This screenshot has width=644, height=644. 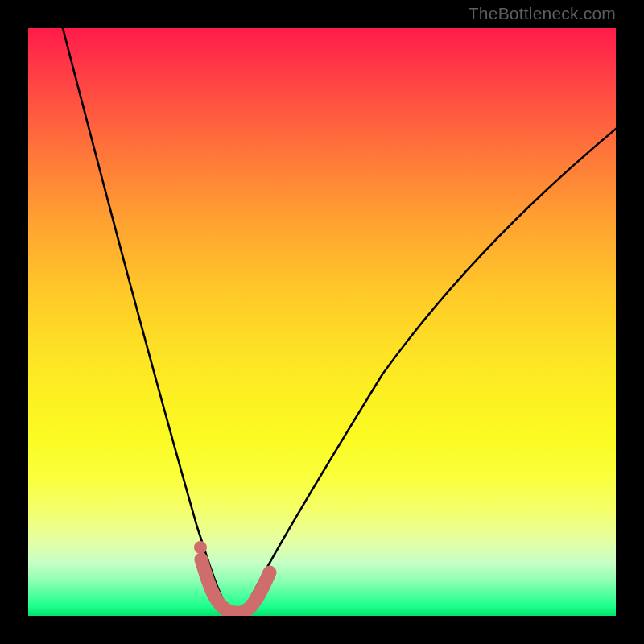 I want to click on optimal-band-dot, so click(x=200, y=547).